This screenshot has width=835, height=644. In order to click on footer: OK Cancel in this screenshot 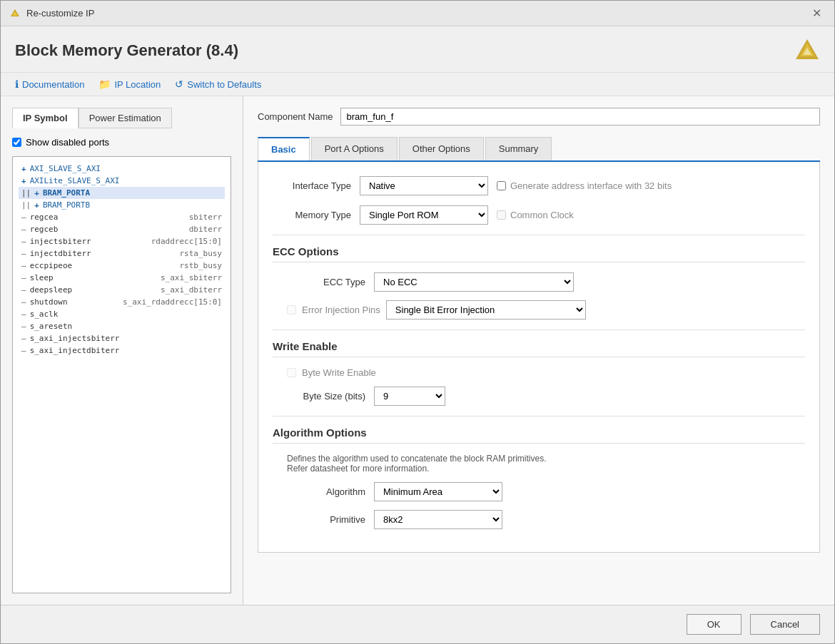, I will do `click(418, 624)`.